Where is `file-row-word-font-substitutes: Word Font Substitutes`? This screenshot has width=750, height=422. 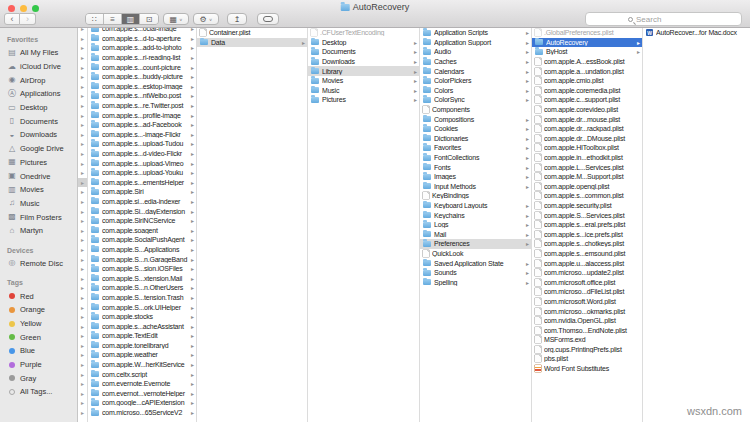 file-row-word-font-substitutes: Word Font Substitutes is located at coordinates (587, 369).